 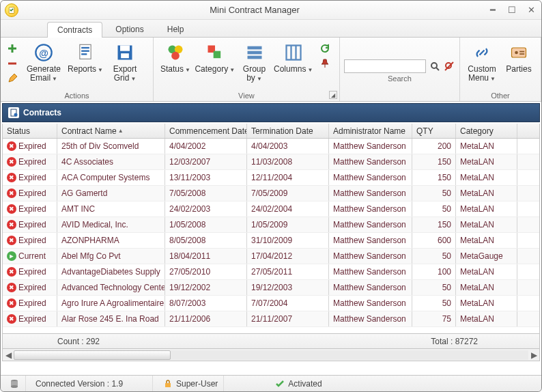 What do you see at coordinates (111, 178) in the screenshot?
I see `cell-contract-name: ACA Computer Systems` at bounding box center [111, 178].